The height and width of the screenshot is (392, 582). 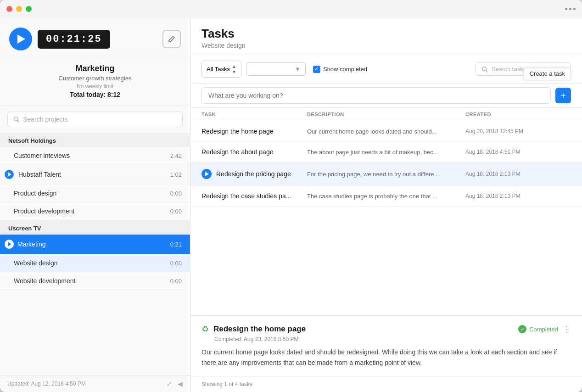 I want to click on project-name-label: Product design, so click(x=92, y=193).